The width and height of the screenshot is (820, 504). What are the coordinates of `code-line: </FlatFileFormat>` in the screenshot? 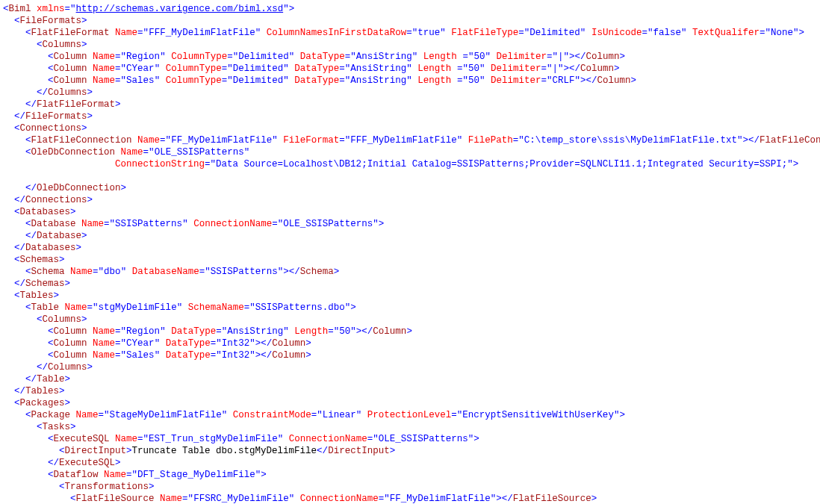 It's located at (410, 105).